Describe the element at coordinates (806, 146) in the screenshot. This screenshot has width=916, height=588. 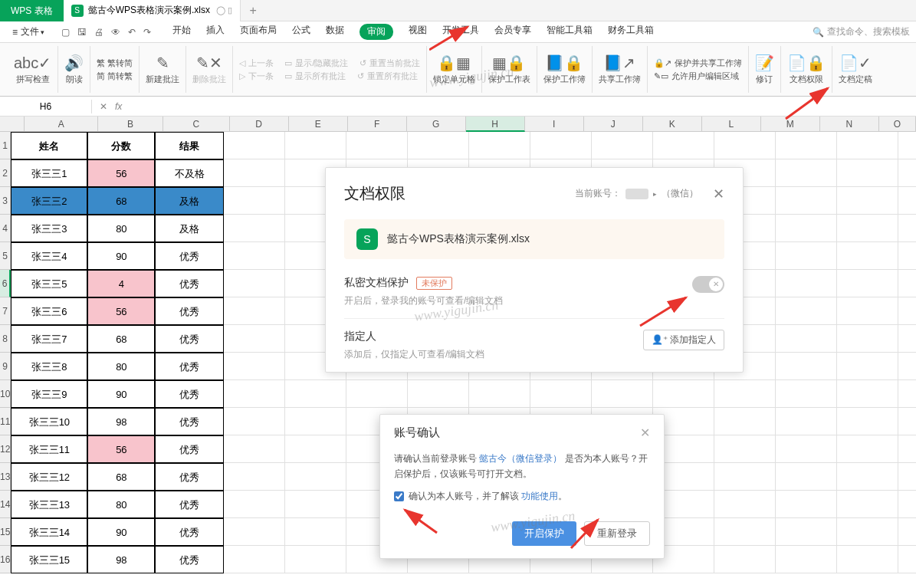
I see `cell-M1` at that location.